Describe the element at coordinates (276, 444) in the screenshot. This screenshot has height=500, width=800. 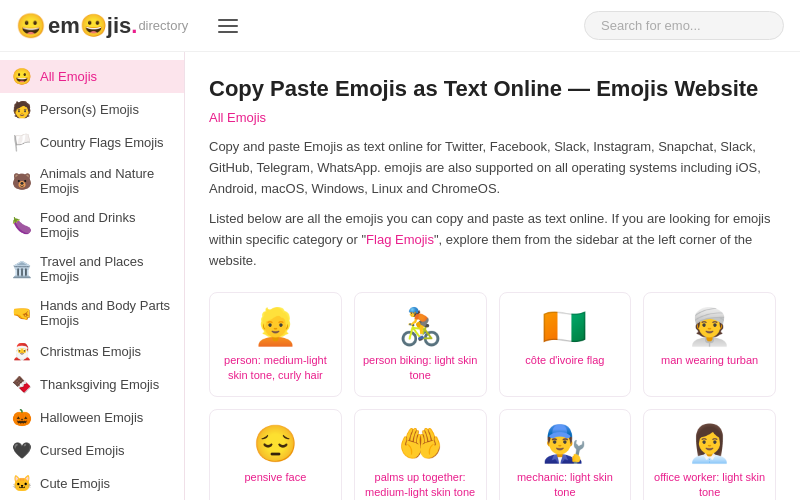
I see `emoji-char-4: 😔` at that location.